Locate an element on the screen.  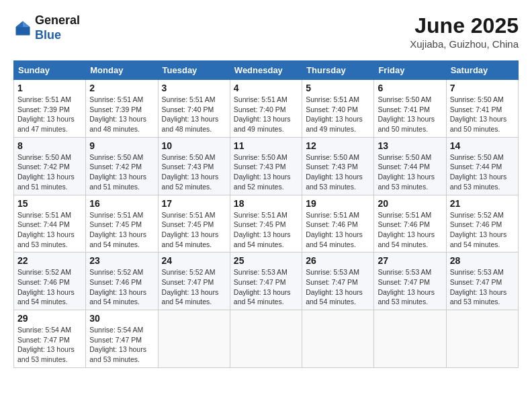
day-number: 17 is located at coordinates (194, 203).